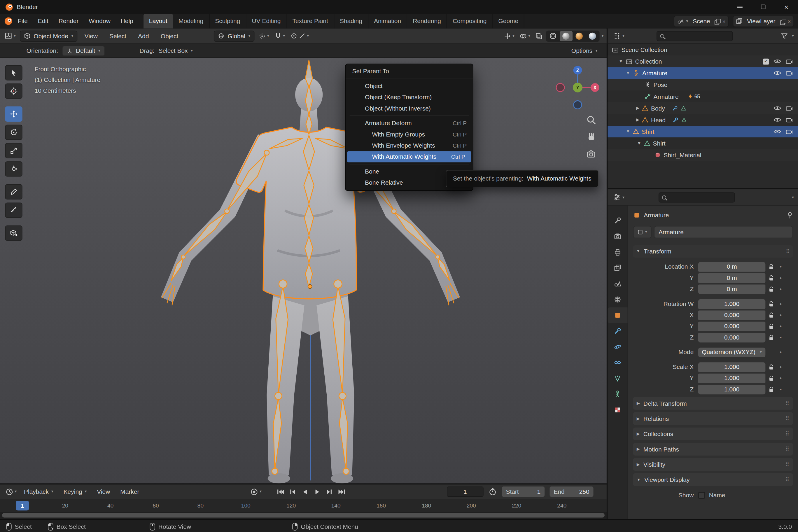 This screenshot has height=532, width=798. Describe the element at coordinates (22, 506) in the screenshot. I see `playhead-marker: 1` at that location.